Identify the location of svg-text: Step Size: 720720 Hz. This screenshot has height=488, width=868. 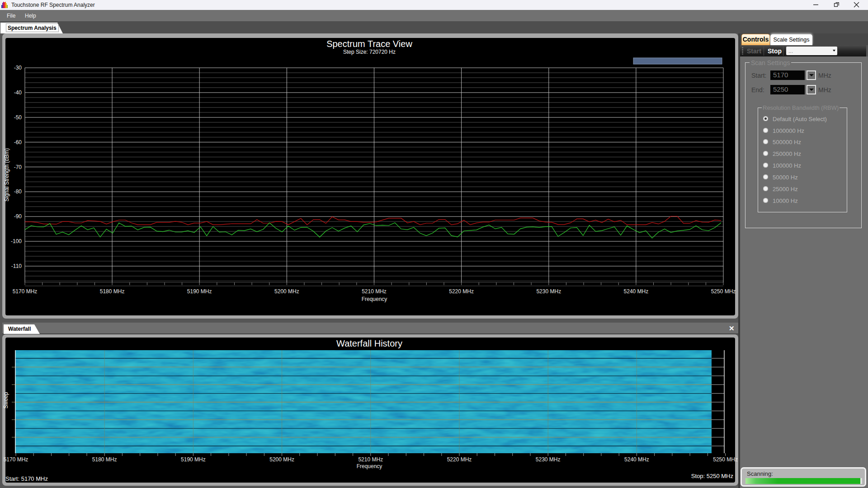
(369, 52).